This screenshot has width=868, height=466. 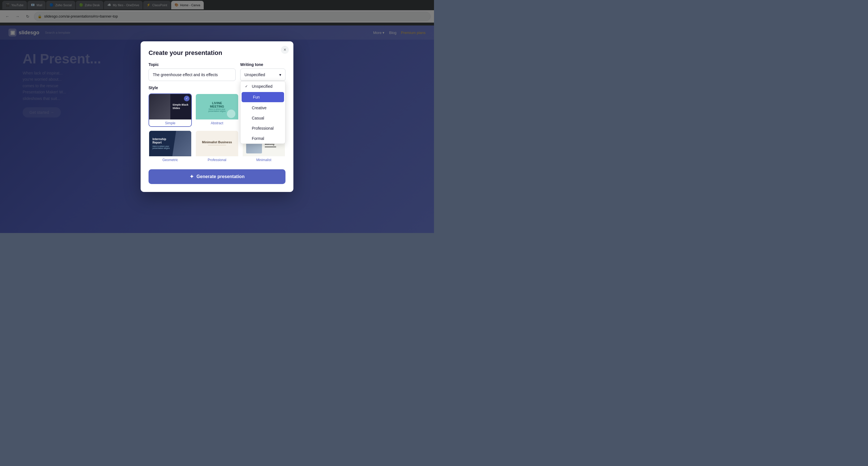 What do you see at coordinates (192, 65) in the screenshot?
I see `topic-label: Topic` at bounding box center [192, 65].